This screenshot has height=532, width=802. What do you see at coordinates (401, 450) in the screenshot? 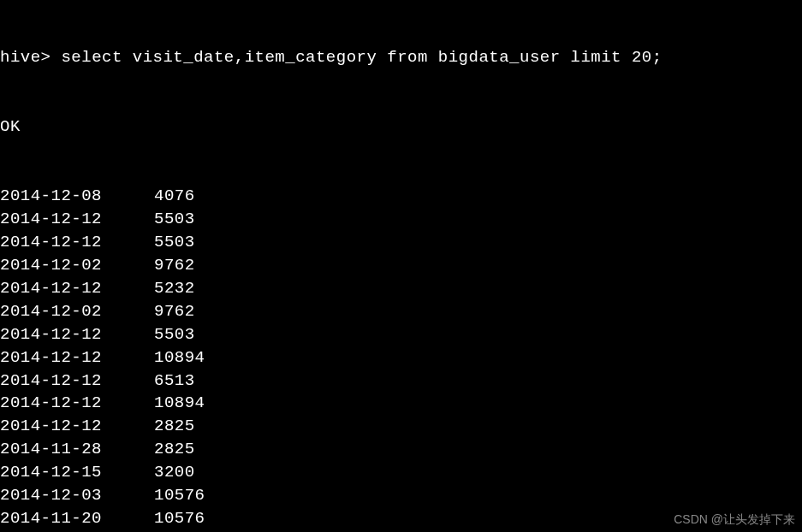
I see `table-row: 2014-11-282825` at bounding box center [401, 450].